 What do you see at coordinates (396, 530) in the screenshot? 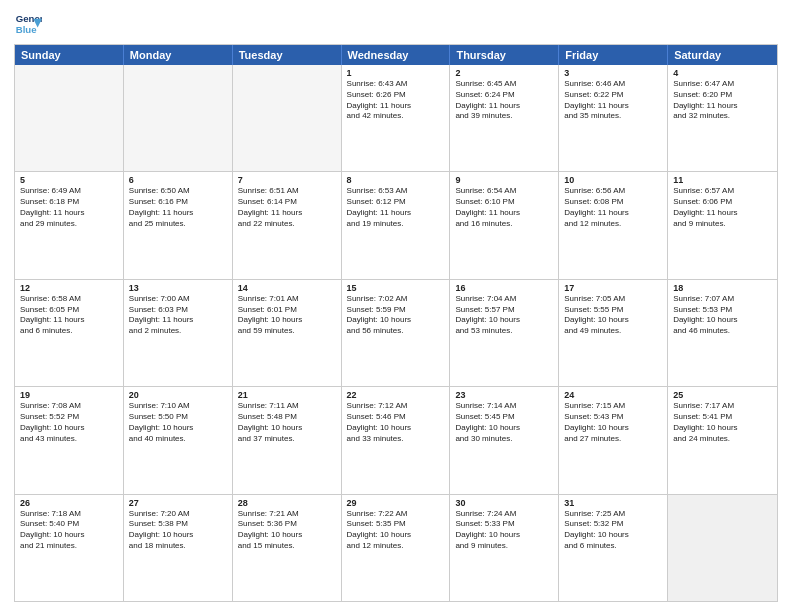
I see `cell-info: Sunrise: 7:22 AM Sunset: 5:35 PM Dayligh…` at bounding box center [396, 530].